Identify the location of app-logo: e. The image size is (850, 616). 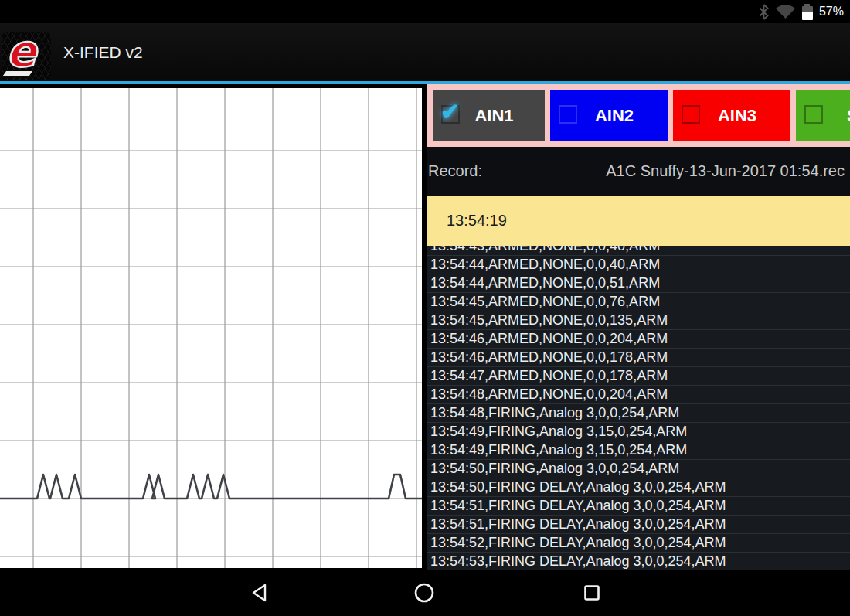
(26, 56).